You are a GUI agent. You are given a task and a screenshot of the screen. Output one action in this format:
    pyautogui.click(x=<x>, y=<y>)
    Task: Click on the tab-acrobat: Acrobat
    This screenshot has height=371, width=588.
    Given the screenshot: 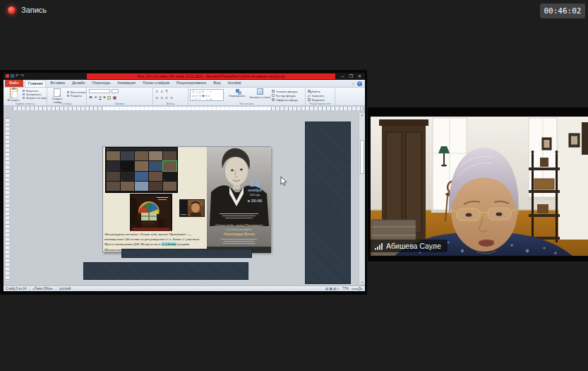 What is the action you would take?
    pyautogui.click(x=234, y=83)
    